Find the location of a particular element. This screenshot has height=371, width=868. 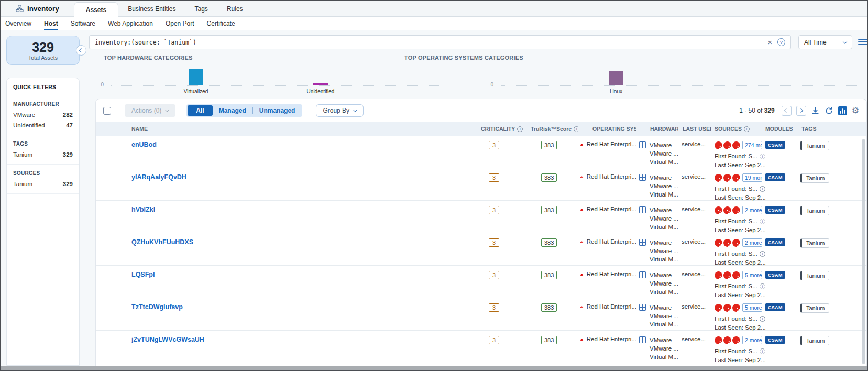

column-header-criticality: CRITICALITY is located at coordinates (501, 129).